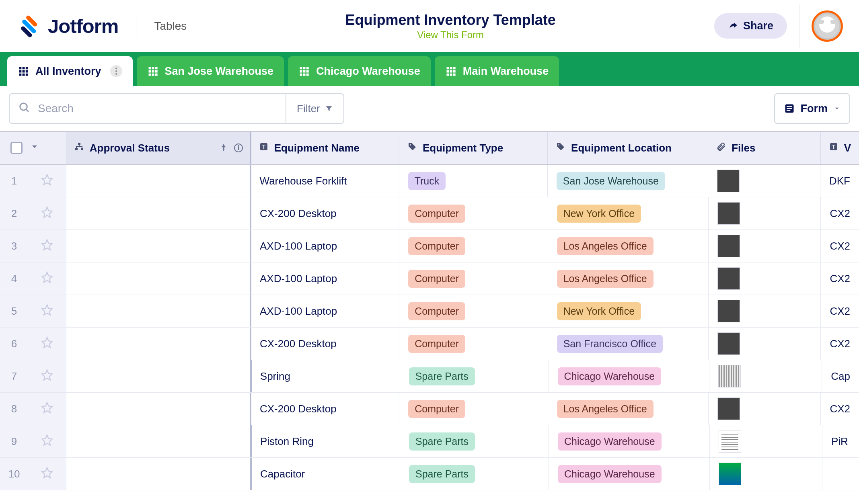  Describe the element at coordinates (474, 181) in the screenshot. I see `cell-type: Truck` at that location.